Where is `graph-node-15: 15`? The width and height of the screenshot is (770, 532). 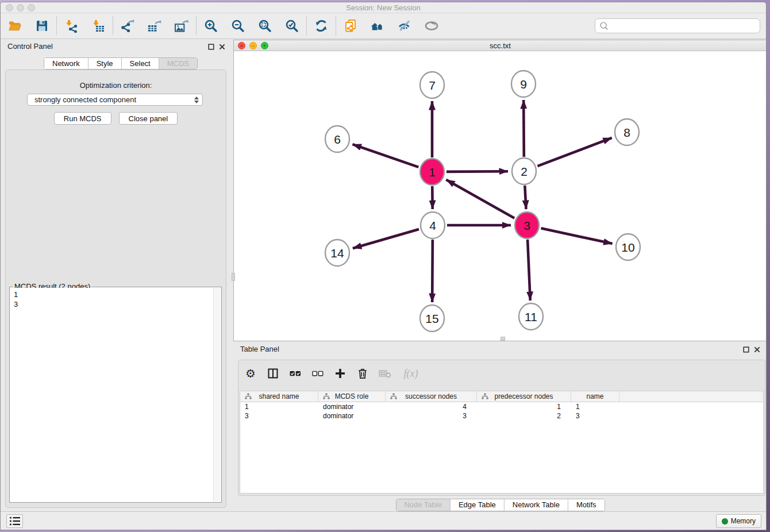
graph-node-15: 15 is located at coordinates (432, 318).